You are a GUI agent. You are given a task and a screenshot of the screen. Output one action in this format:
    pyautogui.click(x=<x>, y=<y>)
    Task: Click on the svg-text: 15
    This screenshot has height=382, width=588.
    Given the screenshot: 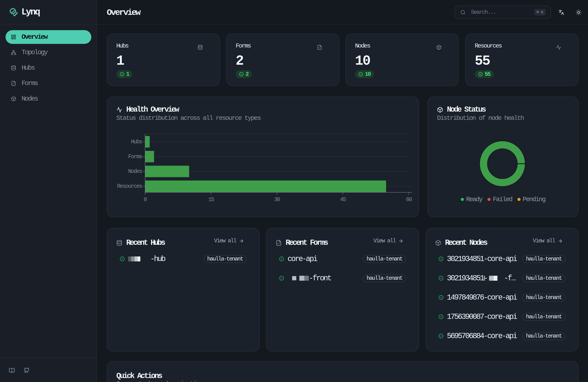 What is the action you would take?
    pyautogui.click(x=211, y=200)
    